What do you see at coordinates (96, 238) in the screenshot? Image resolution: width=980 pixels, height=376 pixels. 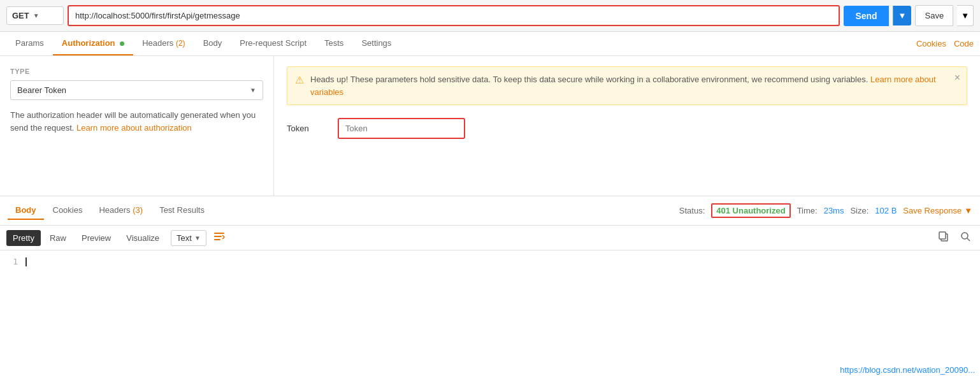 I see `fmt-tab-preview: Preview` at bounding box center [96, 238].